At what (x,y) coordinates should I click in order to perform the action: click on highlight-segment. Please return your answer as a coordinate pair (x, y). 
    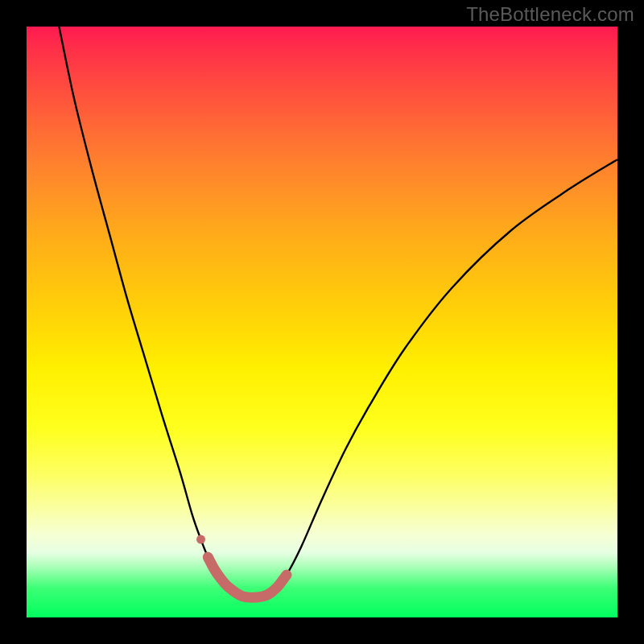
    Looking at the image, I should click on (247, 577).